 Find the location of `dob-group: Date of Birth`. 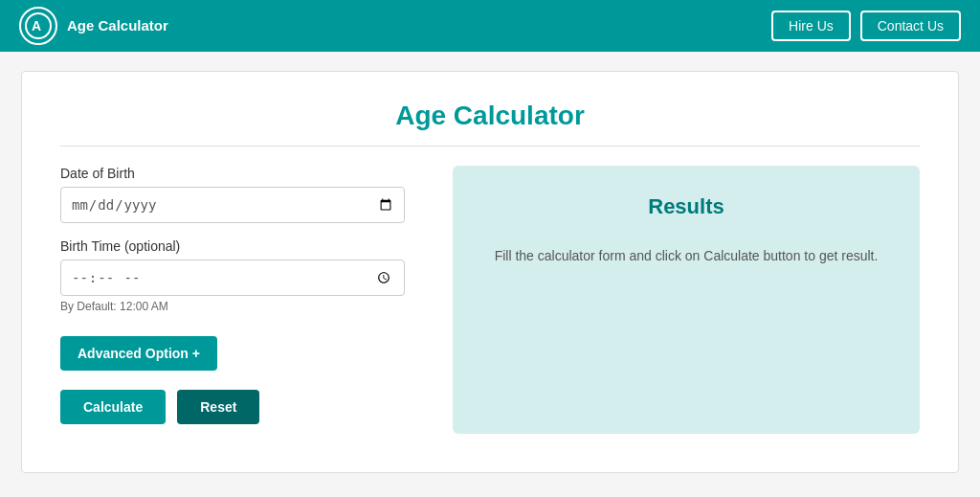

dob-group: Date of Birth is located at coordinates (242, 194).